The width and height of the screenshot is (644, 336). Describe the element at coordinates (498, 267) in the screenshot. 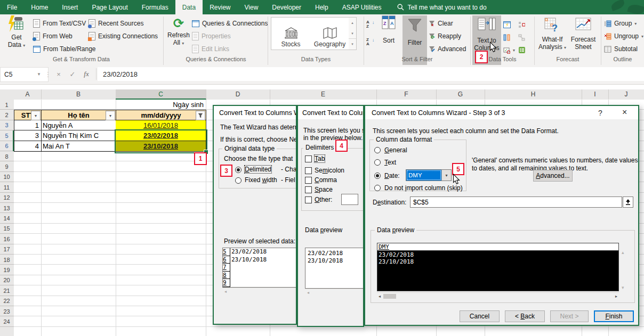

I see `step3-preview-box: DMY 23/02/2018 23/10/2018` at that location.